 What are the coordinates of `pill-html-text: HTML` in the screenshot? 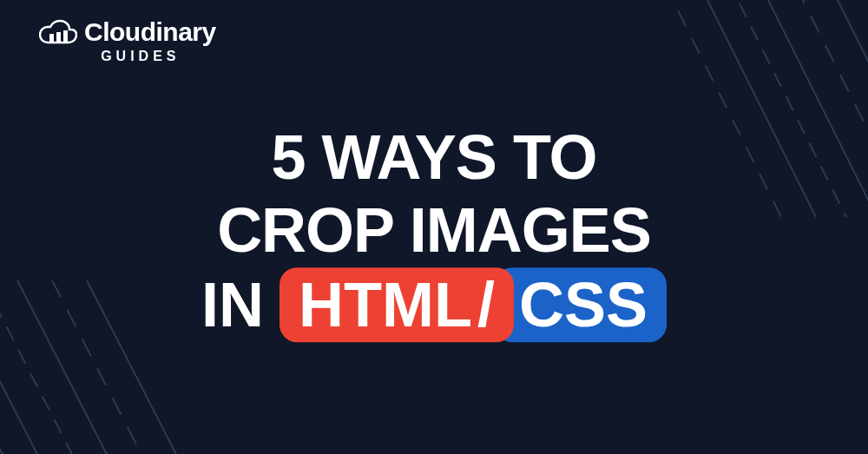 It's located at (385, 306).